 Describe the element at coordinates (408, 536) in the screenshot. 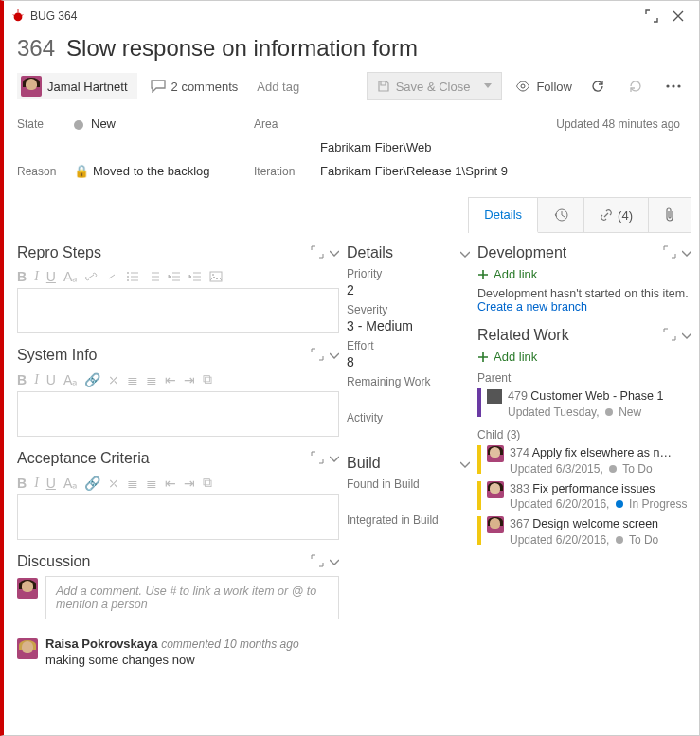

I see `integrated-in-build-field` at that location.